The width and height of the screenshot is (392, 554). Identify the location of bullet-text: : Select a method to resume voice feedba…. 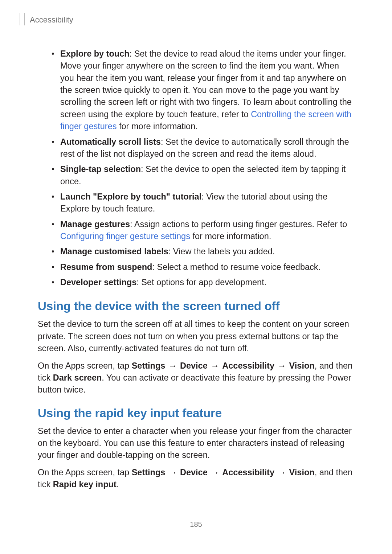
(236, 267).